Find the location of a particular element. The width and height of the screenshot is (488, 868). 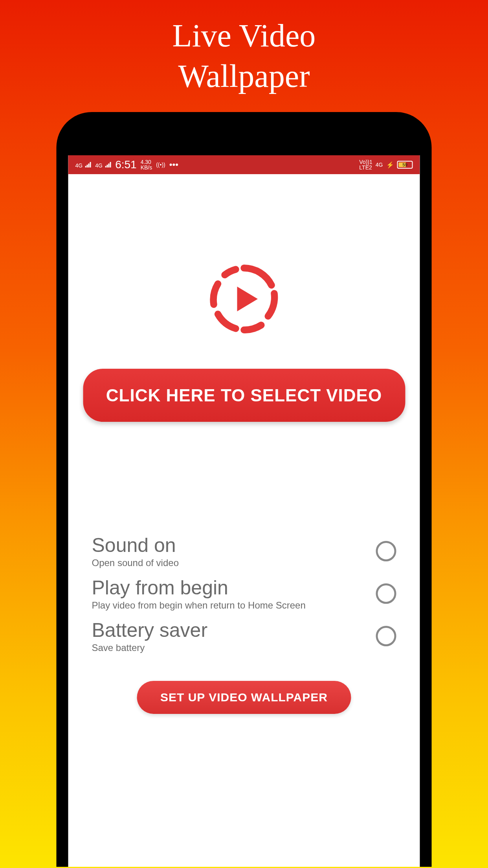

select-video-button: CLICK HERE TO SELECT VIDEO is located at coordinates (244, 395).